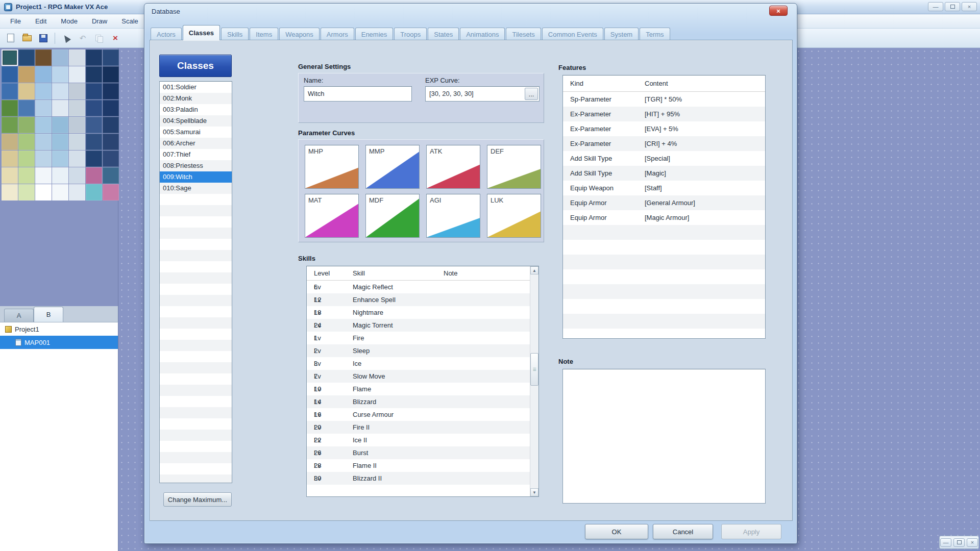  What do you see at coordinates (664, 144) in the screenshot?
I see `feature-row: Ex-Parameter[CRI] + 4%` at bounding box center [664, 144].